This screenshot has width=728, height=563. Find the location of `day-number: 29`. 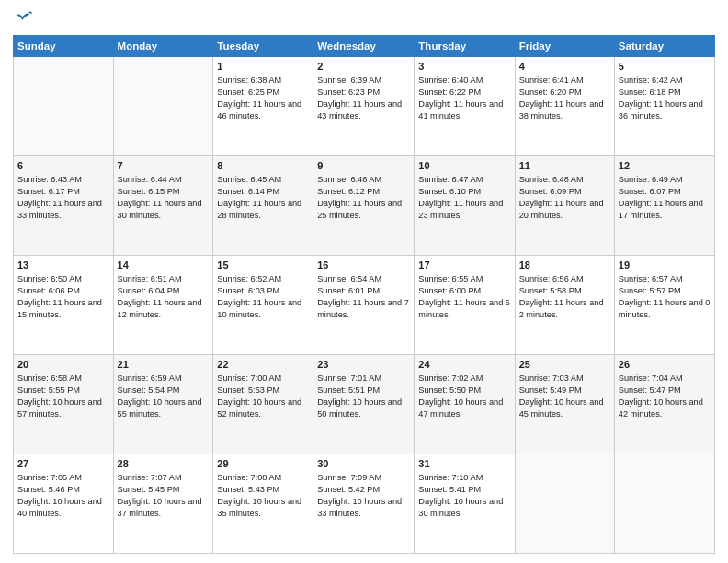

day-number: 29 is located at coordinates (263, 464).